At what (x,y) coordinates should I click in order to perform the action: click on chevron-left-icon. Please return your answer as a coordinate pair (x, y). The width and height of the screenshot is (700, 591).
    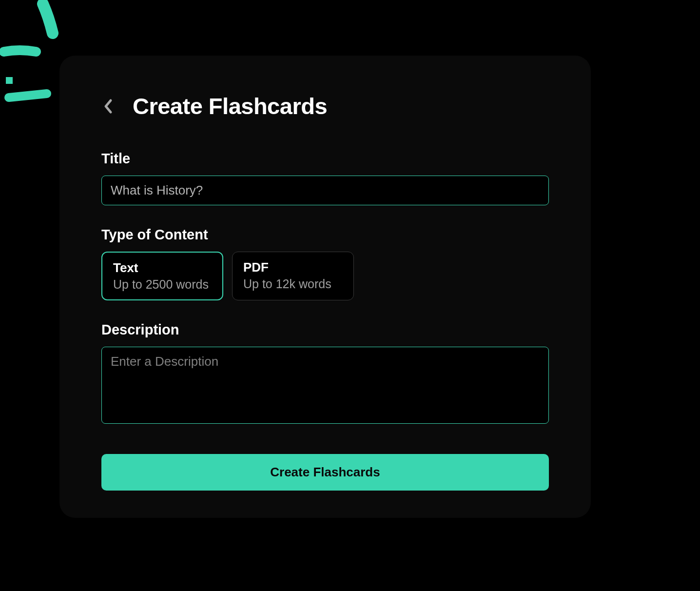
    Looking at the image, I should click on (108, 106).